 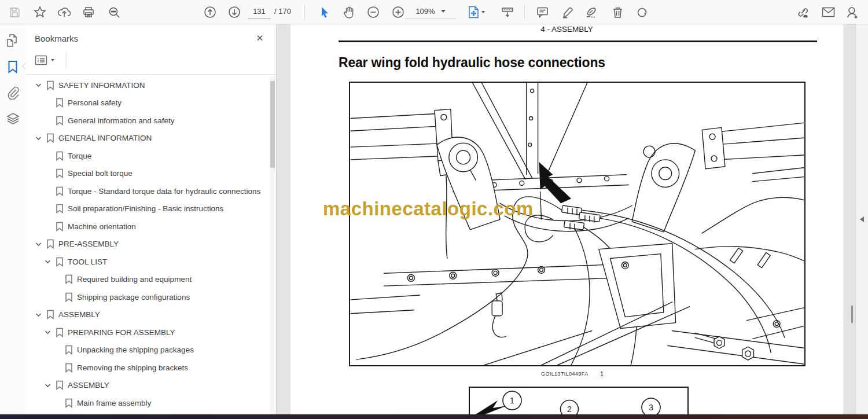 What do you see at coordinates (617, 12) in the screenshot?
I see `delete-icon` at bounding box center [617, 12].